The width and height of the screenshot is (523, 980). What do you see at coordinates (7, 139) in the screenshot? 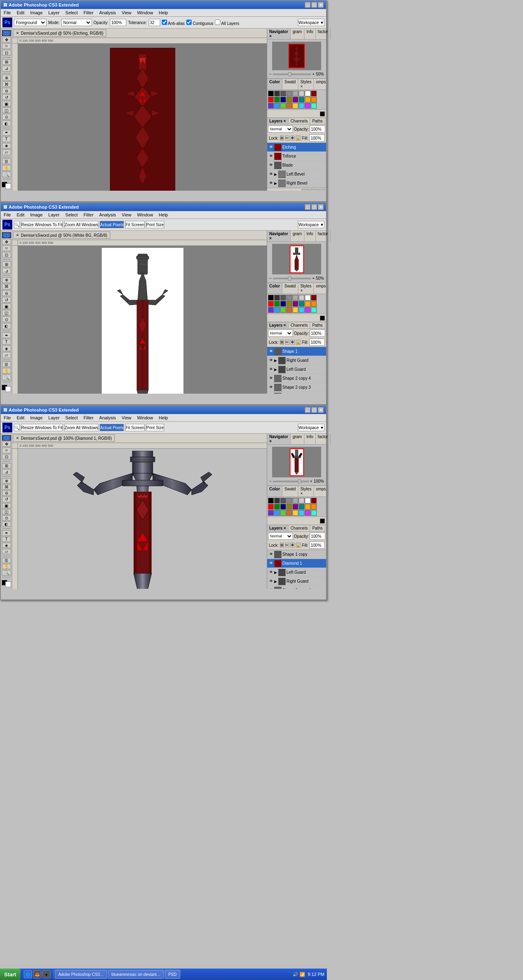
I see `tool-text-1: T` at bounding box center [7, 139].